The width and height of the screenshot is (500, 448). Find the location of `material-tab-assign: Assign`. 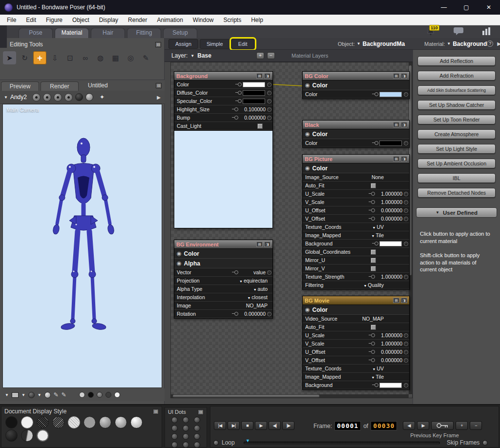

material-tab-assign: Assign is located at coordinates (184, 44).